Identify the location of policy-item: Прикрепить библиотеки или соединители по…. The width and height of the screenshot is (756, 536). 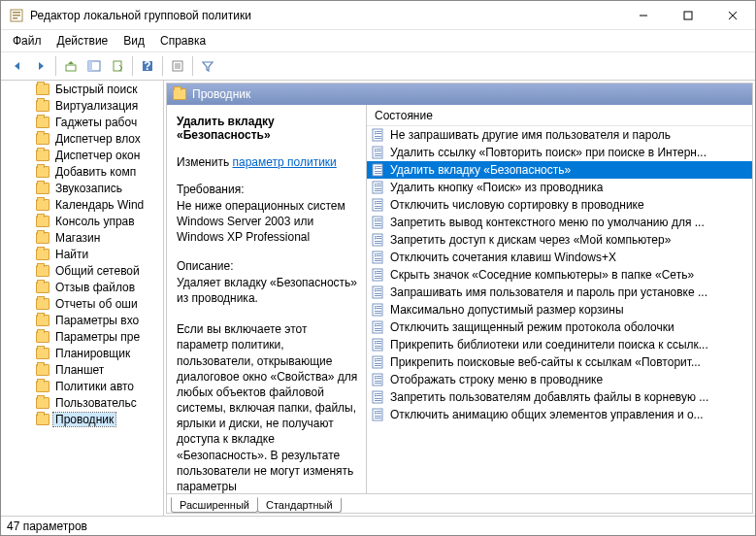
(559, 345).